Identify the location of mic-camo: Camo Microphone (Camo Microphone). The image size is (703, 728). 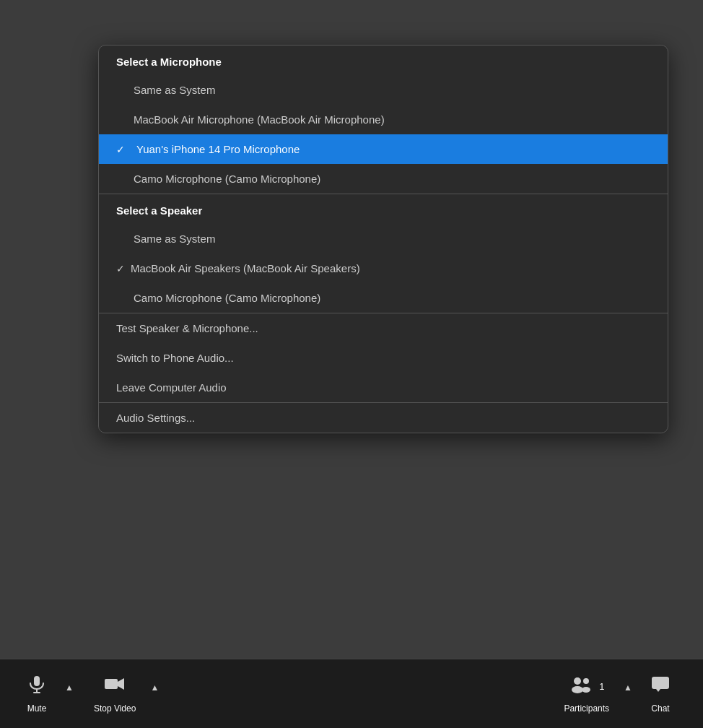
(383, 179).